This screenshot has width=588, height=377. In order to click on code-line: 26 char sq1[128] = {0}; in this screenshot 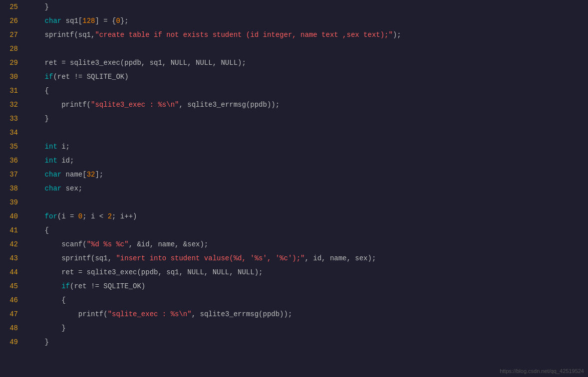, I will do `click(294, 21)`.